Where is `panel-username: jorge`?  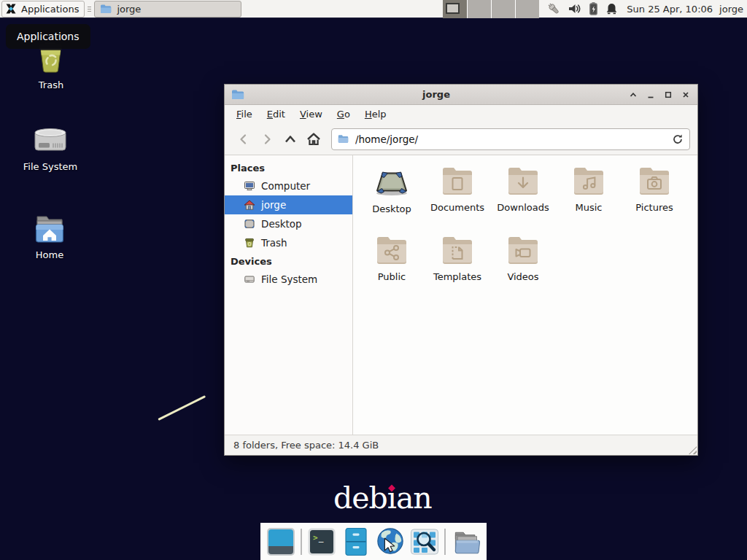
panel-username: jorge is located at coordinates (731, 9).